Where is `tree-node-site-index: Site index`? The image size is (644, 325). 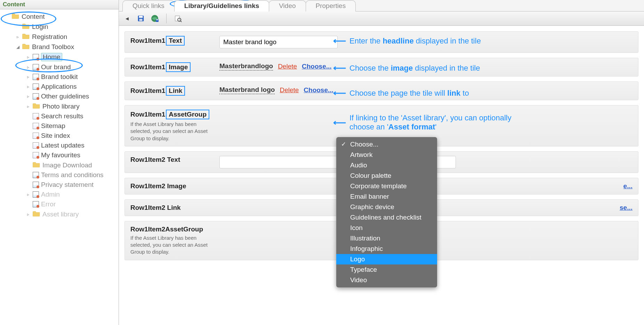 tree-node-site-index: Site index is located at coordinates (59, 136).